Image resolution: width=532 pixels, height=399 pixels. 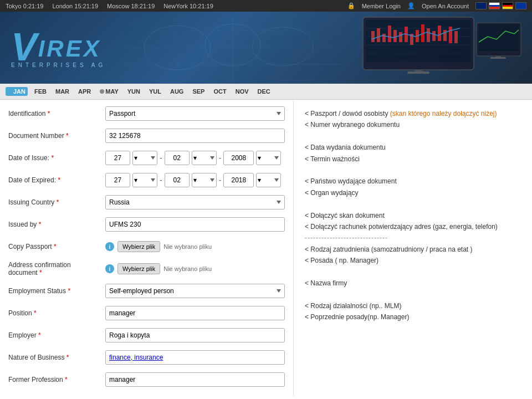 What do you see at coordinates (58, 202) in the screenshot?
I see `required-star5: *` at bounding box center [58, 202].